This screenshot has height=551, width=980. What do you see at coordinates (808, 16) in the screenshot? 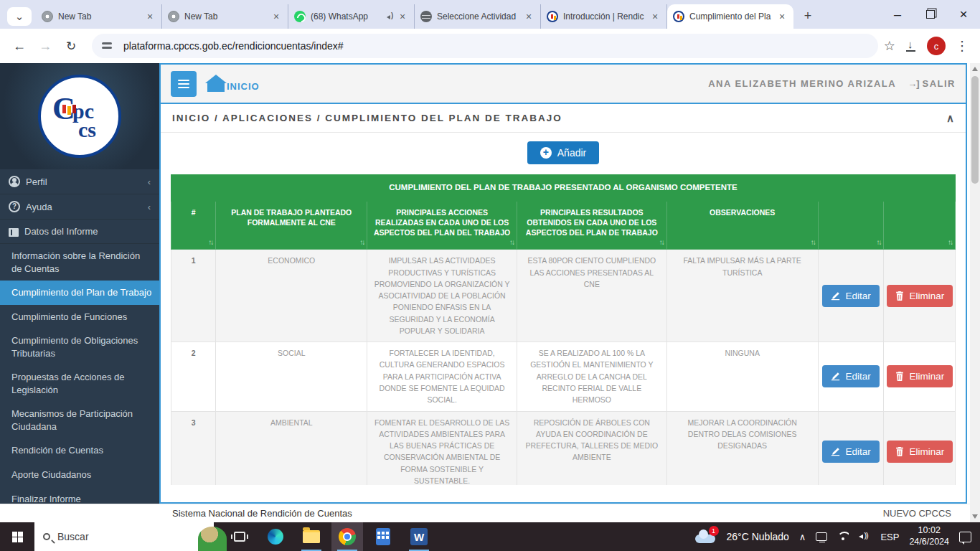
I see `new-tab-button` at bounding box center [808, 16].